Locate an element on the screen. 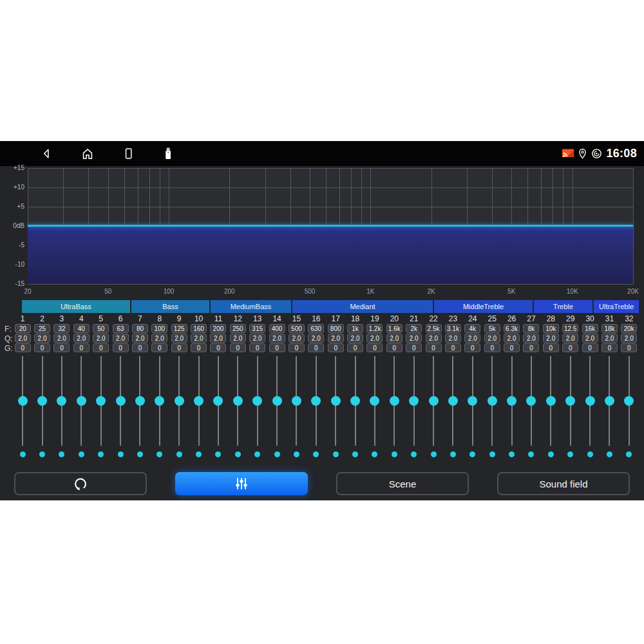  band-frequency-chip: 63 is located at coordinates (121, 328).